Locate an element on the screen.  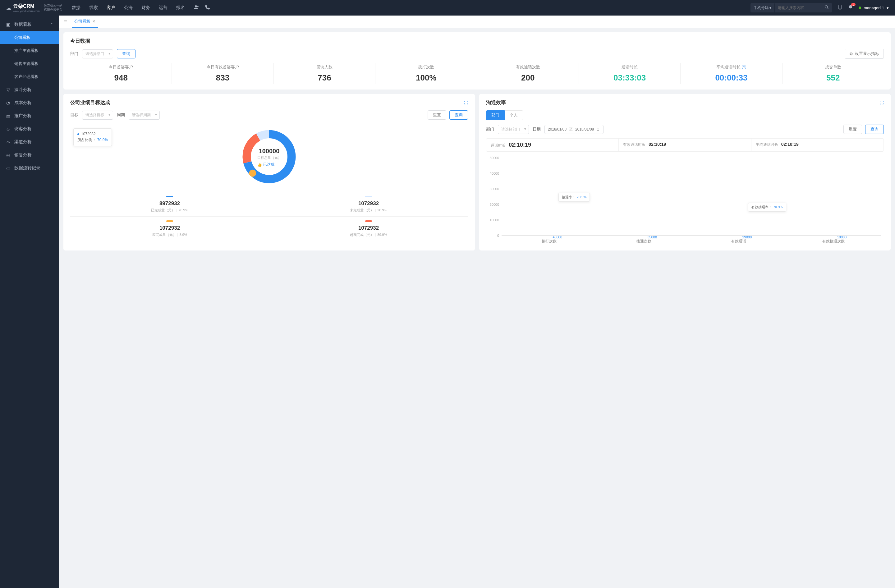
nav-customers: 客户 is located at coordinates (111, 8).